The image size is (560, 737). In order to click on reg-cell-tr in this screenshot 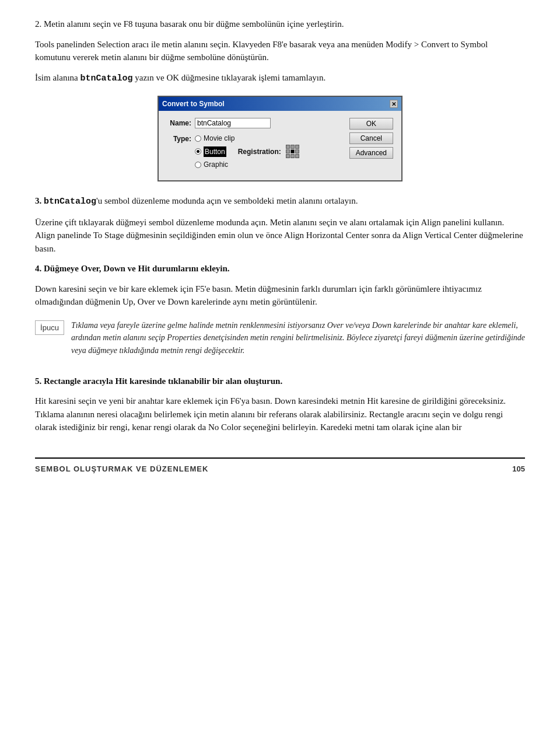, I will do `click(298, 147)`.